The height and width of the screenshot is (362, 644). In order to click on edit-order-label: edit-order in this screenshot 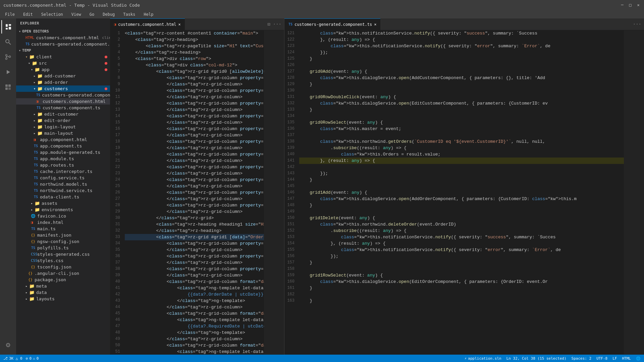, I will do `click(57, 121)`.